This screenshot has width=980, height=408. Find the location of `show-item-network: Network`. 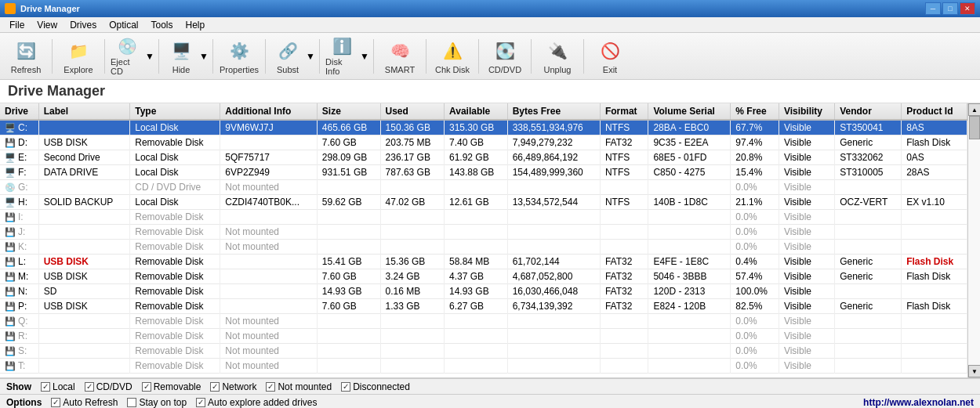

show-item-network: Network is located at coordinates (234, 387).